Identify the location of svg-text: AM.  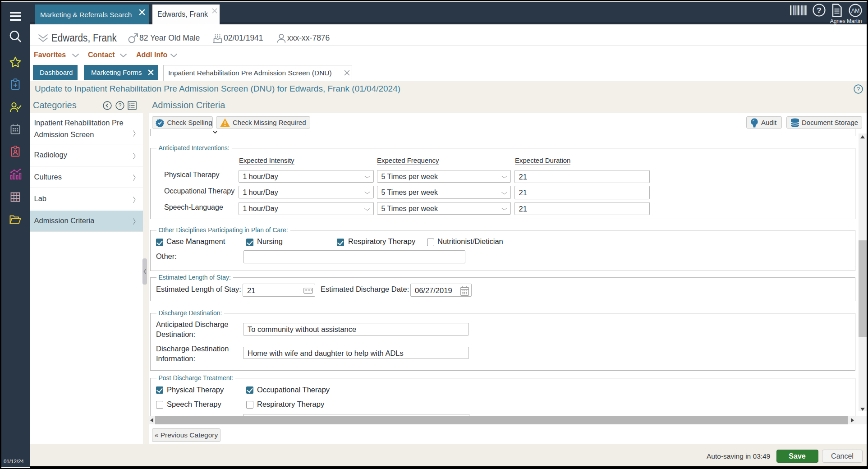
(856, 11).